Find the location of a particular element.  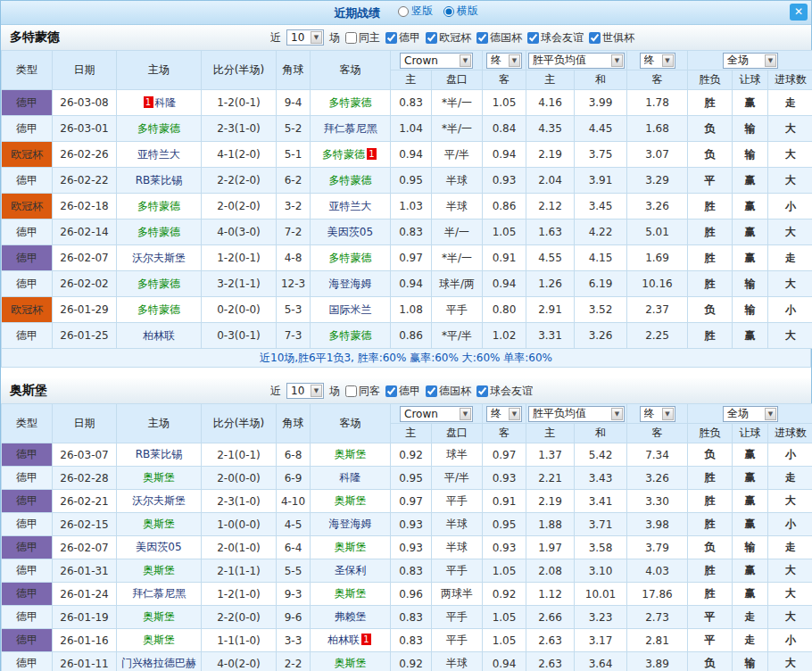

result-wdl-cell: 胜 is located at coordinates (710, 284).